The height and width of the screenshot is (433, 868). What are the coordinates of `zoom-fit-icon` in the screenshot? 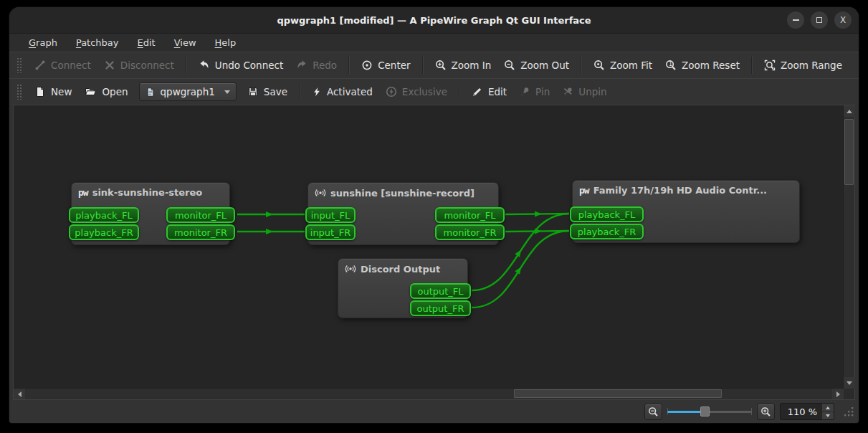 It's located at (599, 65).